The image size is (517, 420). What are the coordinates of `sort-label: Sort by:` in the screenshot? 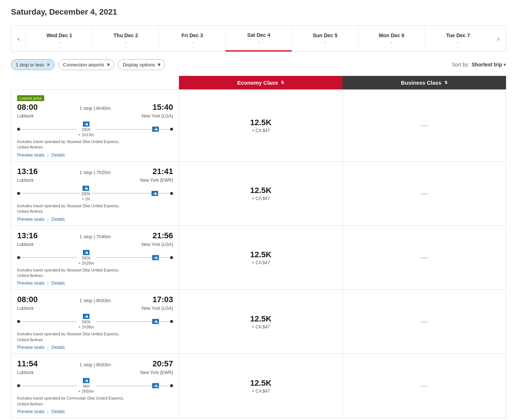 It's located at (461, 65).